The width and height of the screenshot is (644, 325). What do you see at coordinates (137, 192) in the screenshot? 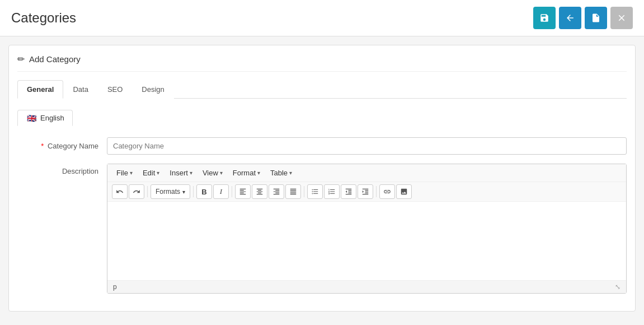
I see `redo-button` at bounding box center [137, 192].